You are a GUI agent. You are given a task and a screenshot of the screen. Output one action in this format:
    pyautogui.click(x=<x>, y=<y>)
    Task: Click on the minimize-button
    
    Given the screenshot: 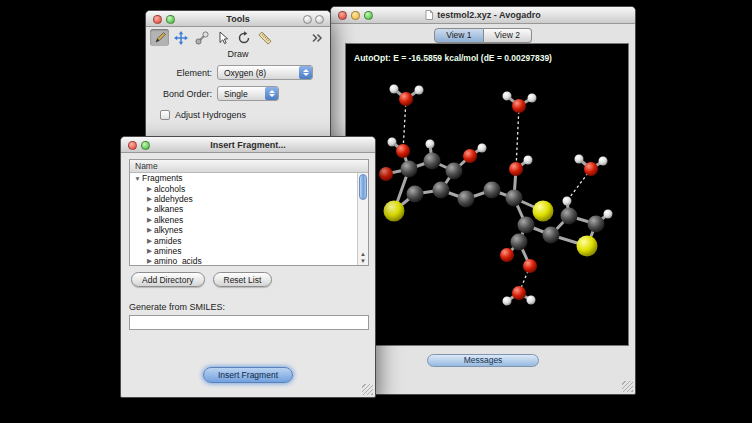 What is the action you would take?
    pyautogui.click(x=356, y=16)
    